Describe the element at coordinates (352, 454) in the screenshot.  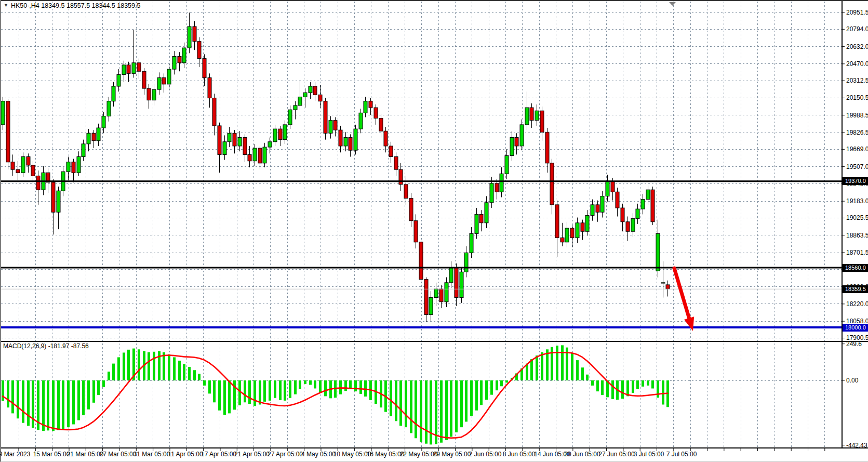
I see `time-tick-label: 10 May 05:00` at that location.